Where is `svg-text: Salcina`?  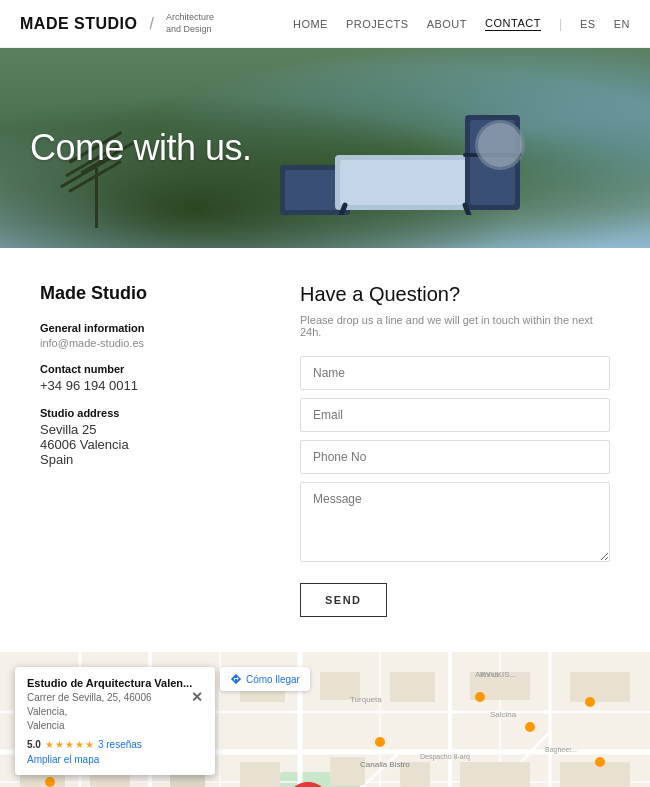 svg-text: Salcina is located at coordinates (504, 714).